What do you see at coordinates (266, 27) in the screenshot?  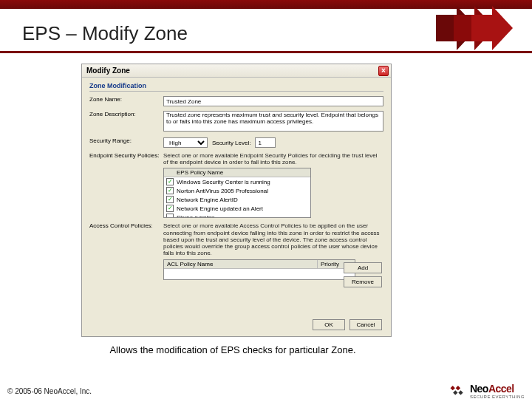 I see `slide-header: EPS – Modify Zone` at bounding box center [266, 27].